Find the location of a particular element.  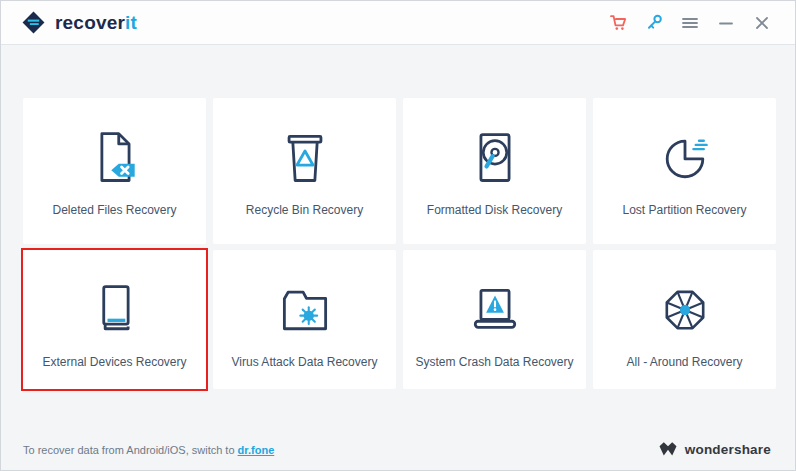

wondershare-label: wondershare is located at coordinates (728, 450).